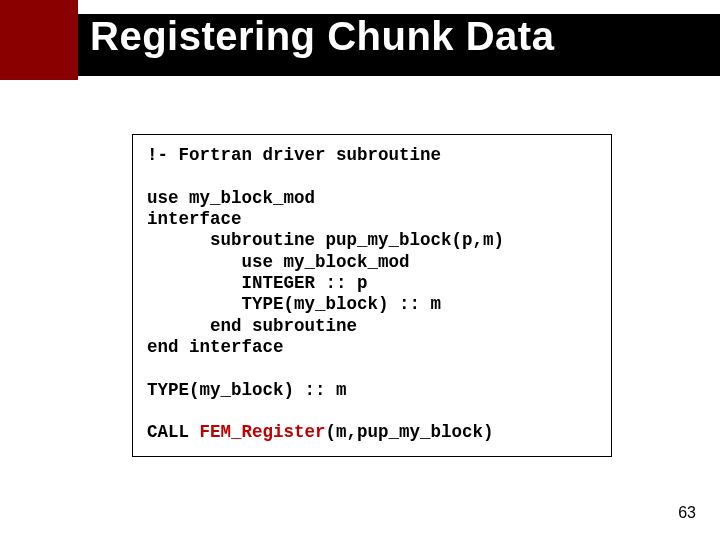 The width and height of the screenshot is (720, 540). I want to click on code-line-7: TYPE(my_block) :: m, so click(294, 304).